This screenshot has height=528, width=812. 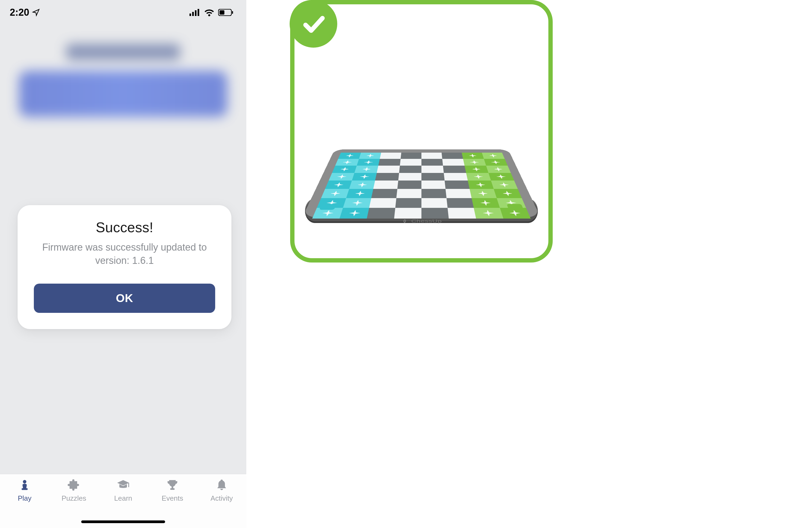 What do you see at coordinates (421, 169) in the screenshot?
I see `chessboard-illustration: ChessUp` at bounding box center [421, 169].